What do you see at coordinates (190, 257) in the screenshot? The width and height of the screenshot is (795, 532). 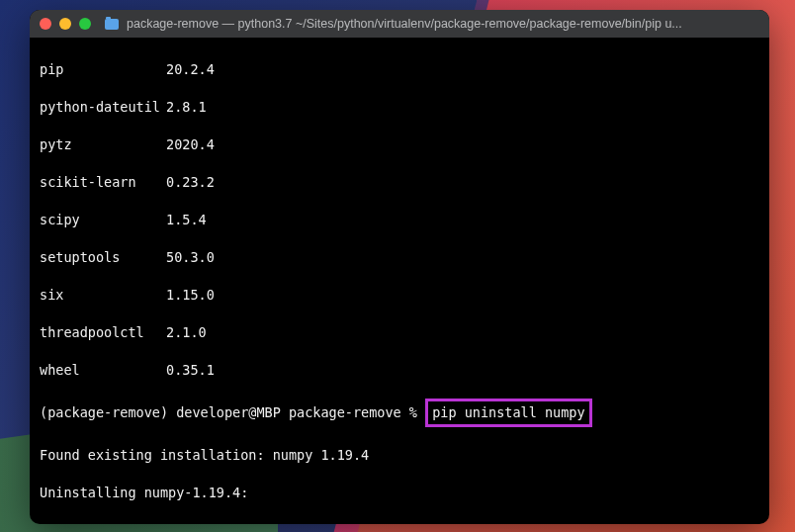 I see `package-version: 50.3.0` at bounding box center [190, 257].